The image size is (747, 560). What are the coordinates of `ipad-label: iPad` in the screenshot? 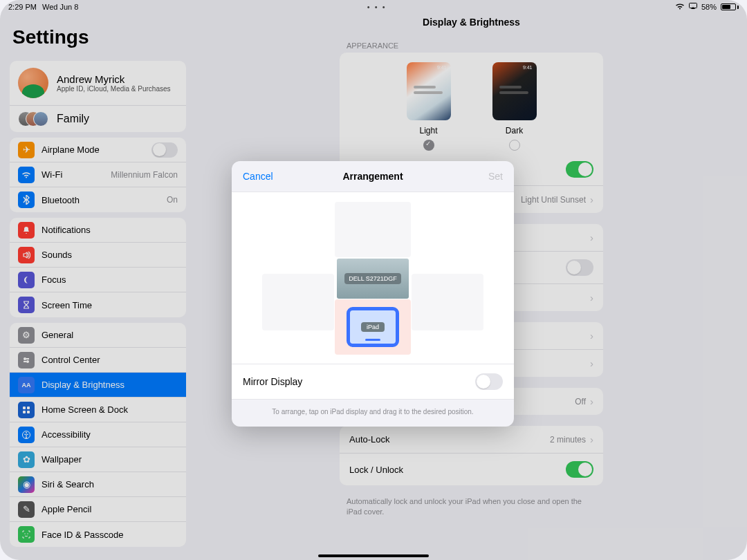 It's located at (373, 327).